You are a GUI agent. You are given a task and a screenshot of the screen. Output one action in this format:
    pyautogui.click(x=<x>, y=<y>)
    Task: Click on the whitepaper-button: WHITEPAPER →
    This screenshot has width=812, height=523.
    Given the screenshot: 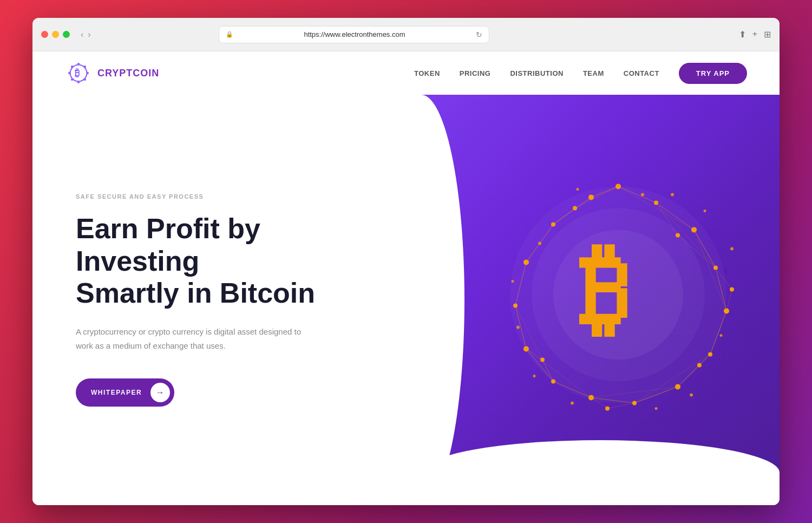 What is the action you would take?
    pyautogui.click(x=125, y=393)
    